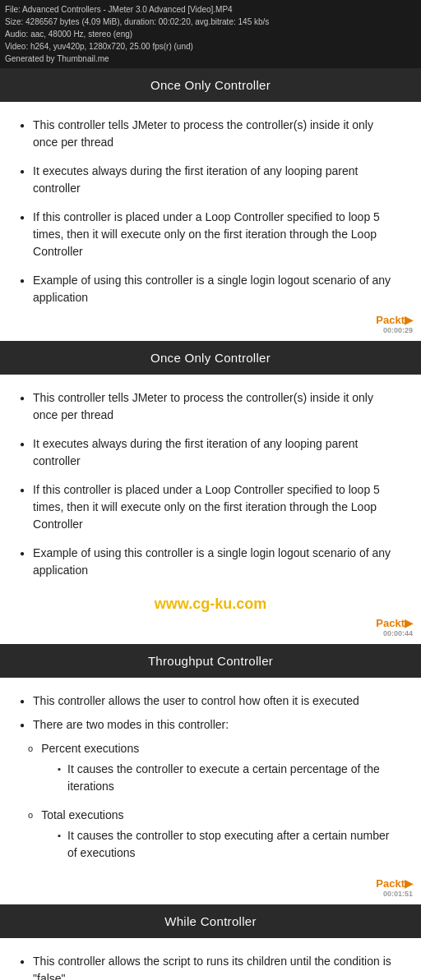 The height and width of the screenshot is (980, 421). Describe the element at coordinates (395, 887) in the screenshot. I see `packt-logo-3: Packt▶ 00:01:51` at that location.